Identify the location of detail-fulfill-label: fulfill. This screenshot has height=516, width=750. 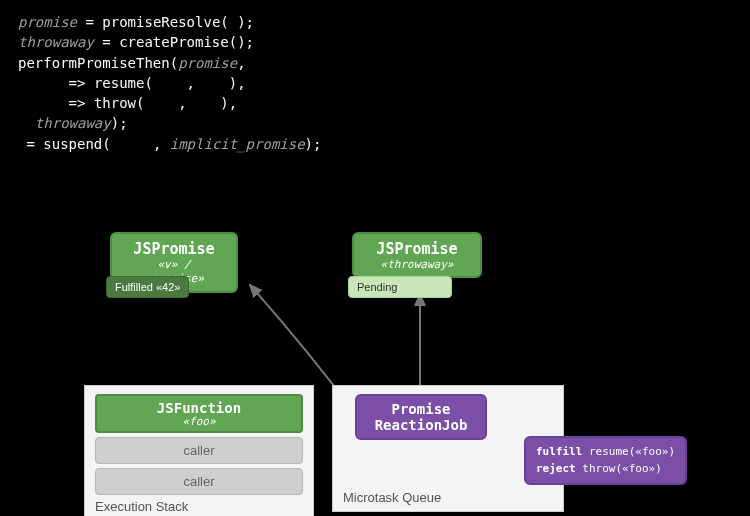
(559, 452).